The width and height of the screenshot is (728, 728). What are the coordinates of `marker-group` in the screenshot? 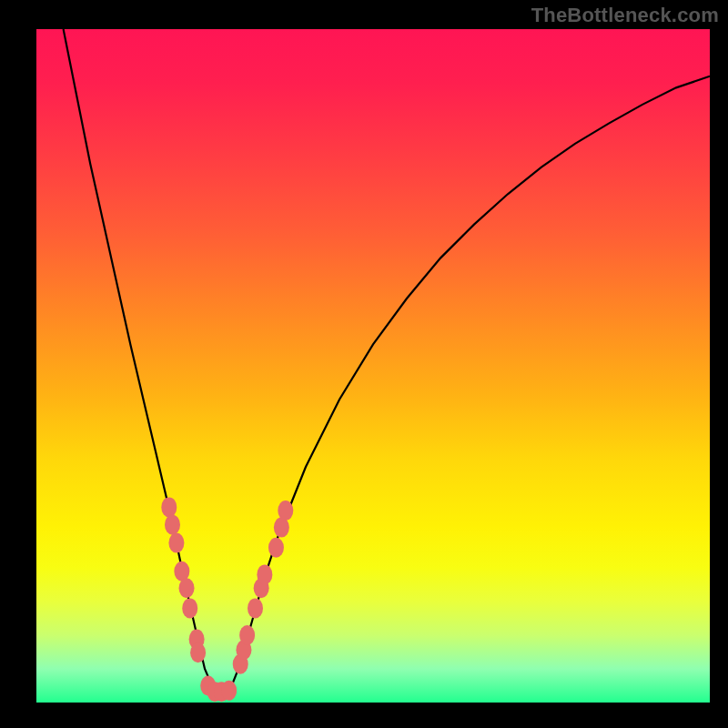 It's located at (228, 599).